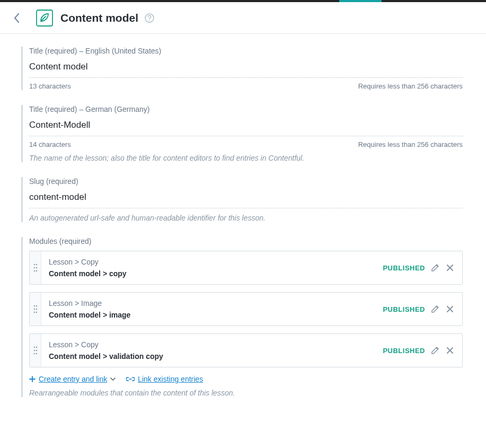 The width and height of the screenshot is (486, 448). What do you see at coordinates (246, 158) in the screenshot?
I see `field-help: The name of the lesson; also the title f…` at bounding box center [246, 158].